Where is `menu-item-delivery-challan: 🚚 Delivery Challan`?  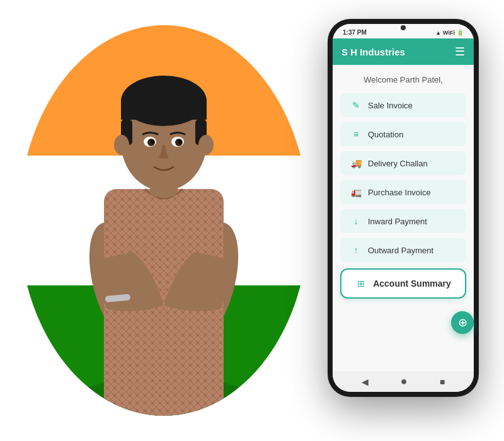
menu-item-delivery-challan: 🚚 Delivery Challan is located at coordinates (403, 163).